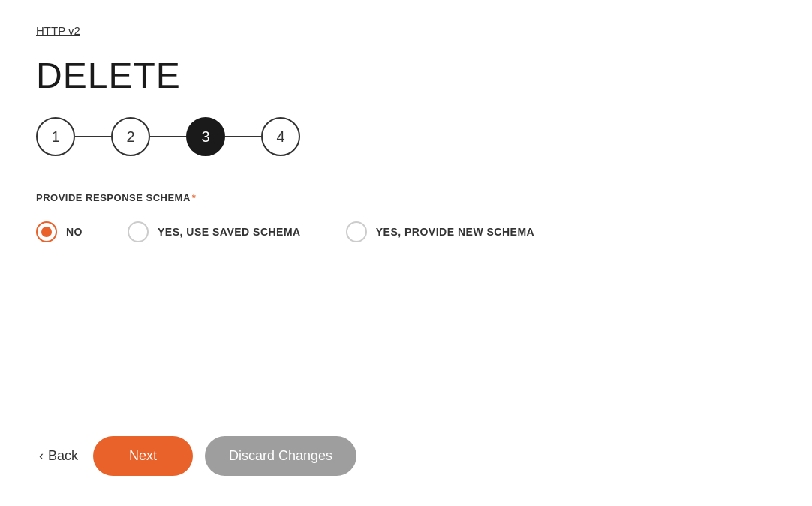  What do you see at coordinates (206, 137) in the screenshot?
I see `step-3: 3` at bounding box center [206, 137].